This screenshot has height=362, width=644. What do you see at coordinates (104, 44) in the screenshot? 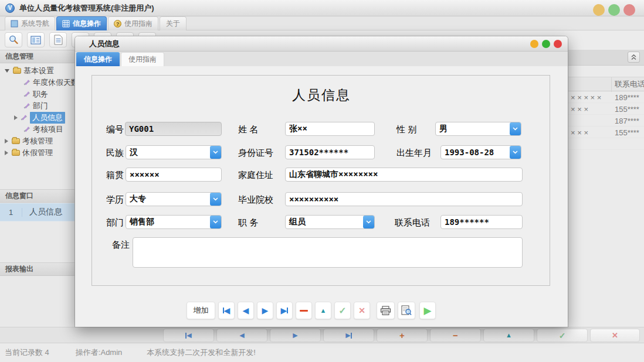
I see `dialog-title: 人员信息` at bounding box center [104, 44].